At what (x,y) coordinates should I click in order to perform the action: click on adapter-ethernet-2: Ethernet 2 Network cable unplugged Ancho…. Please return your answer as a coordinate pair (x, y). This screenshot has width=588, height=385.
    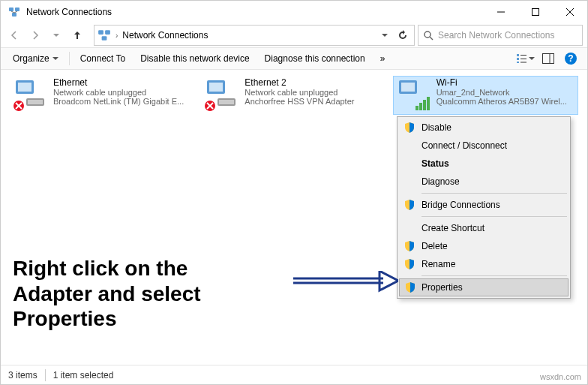
    Looking at the image, I should click on (294, 95).